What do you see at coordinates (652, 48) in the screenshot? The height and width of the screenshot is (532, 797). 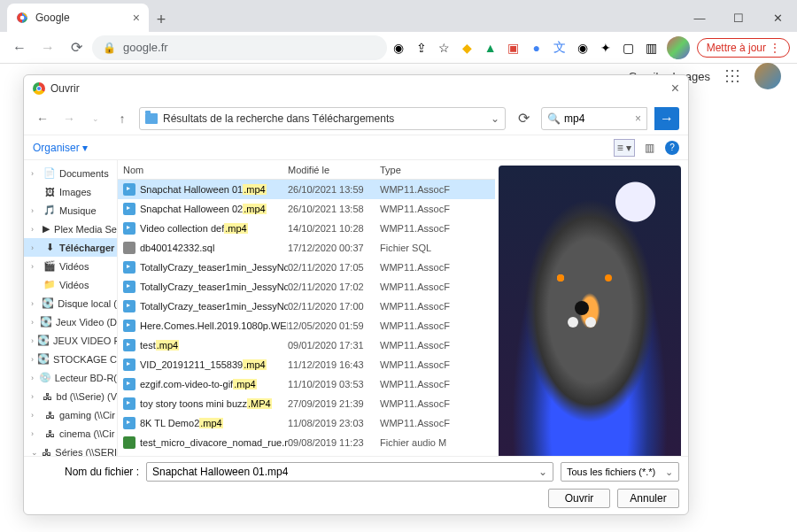 I see `ext-icon-5: ▥` at bounding box center [652, 48].